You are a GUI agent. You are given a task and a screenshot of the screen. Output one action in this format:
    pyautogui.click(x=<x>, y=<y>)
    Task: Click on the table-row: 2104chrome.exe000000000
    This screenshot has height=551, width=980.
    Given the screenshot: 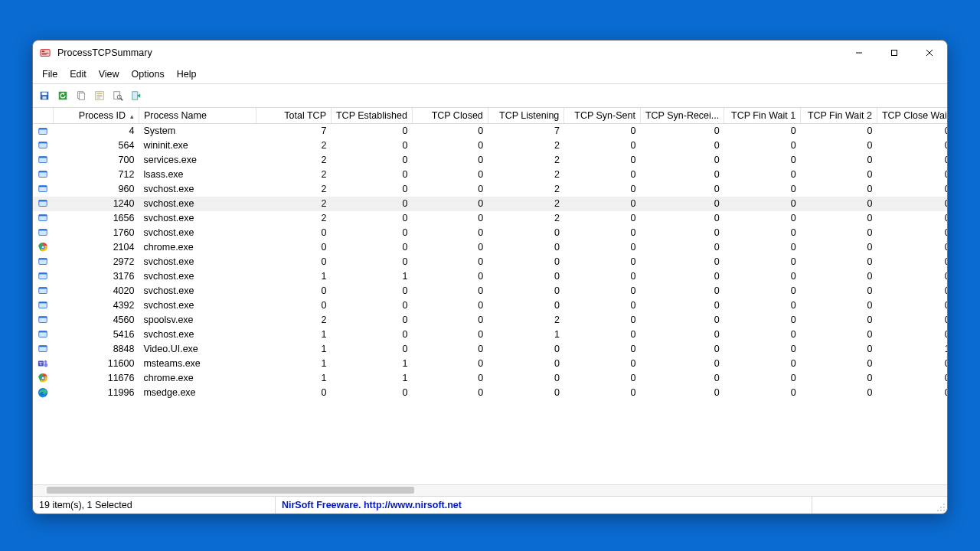 What is the action you would take?
    pyautogui.click(x=490, y=248)
    